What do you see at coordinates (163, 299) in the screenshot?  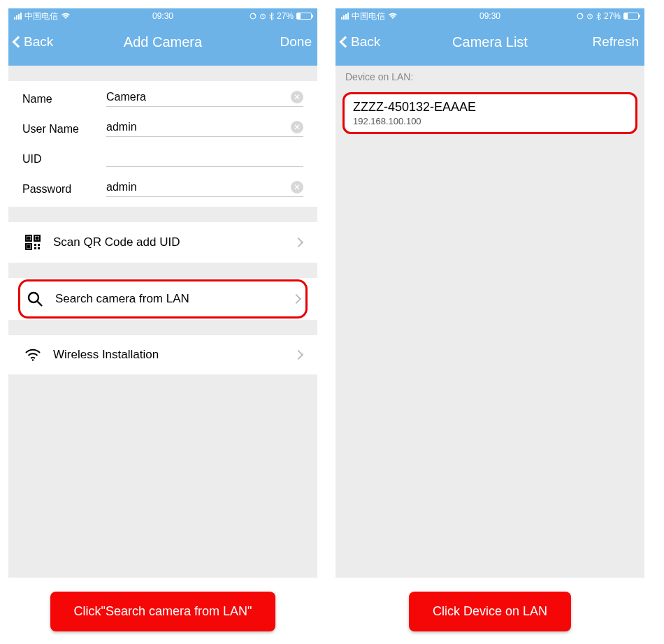 I see `search-lan-row: Search camera from LAN` at bounding box center [163, 299].